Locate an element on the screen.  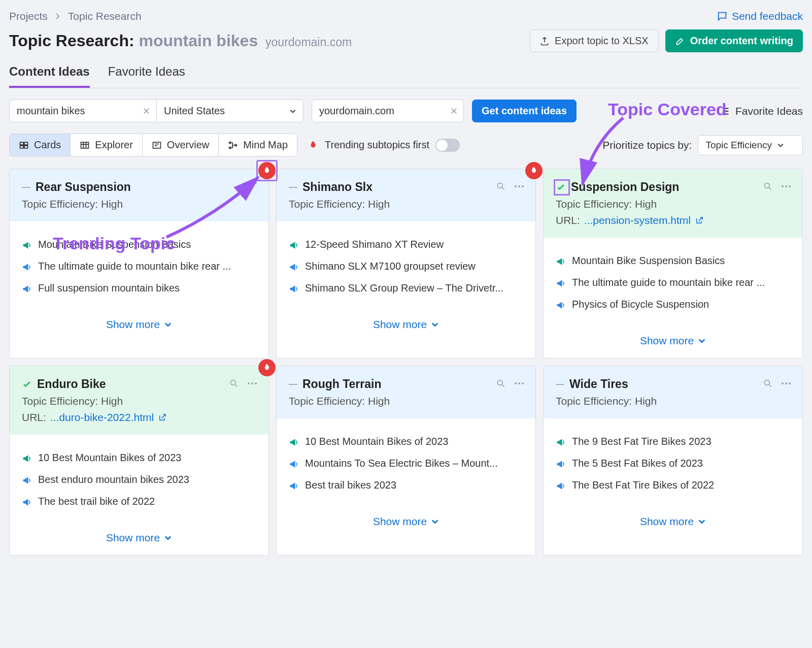
dash-icon: — is located at coordinates (26, 187).